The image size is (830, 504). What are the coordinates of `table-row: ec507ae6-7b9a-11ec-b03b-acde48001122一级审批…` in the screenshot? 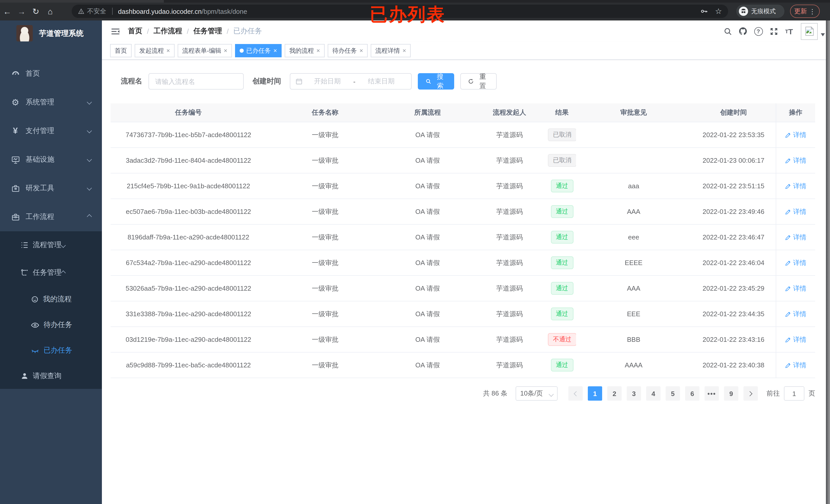 It's located at (463, 212).